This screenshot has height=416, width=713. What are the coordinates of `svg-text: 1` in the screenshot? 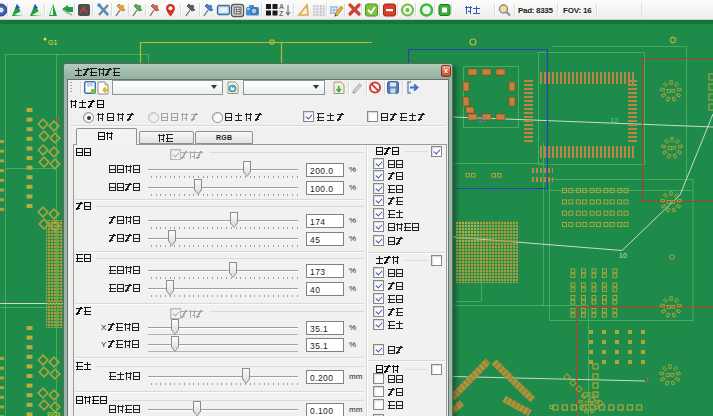 It's located at (647, 380).